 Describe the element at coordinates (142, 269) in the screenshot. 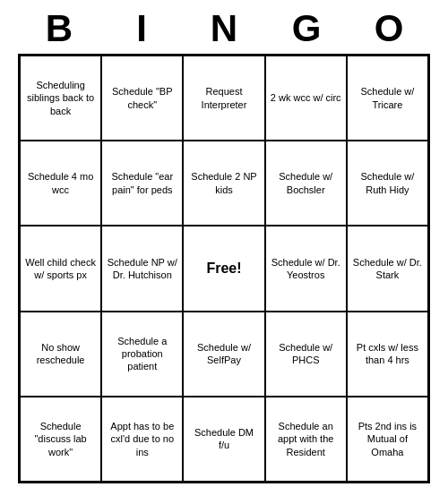

I see `bingo-cell: Schedule NP w/ Dr. Hutchison` at that location.